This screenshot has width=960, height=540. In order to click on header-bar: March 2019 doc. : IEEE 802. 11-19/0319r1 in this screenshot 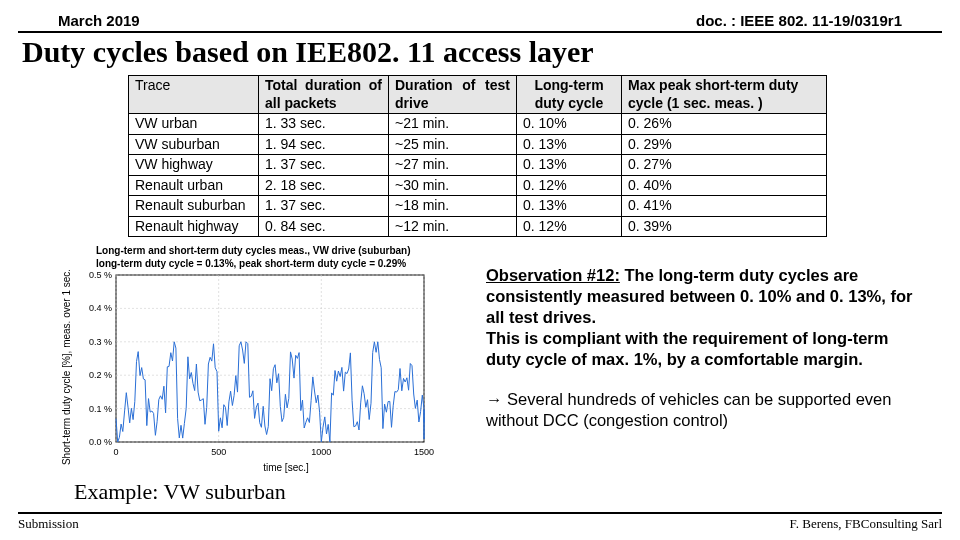, I will do `click(480, 22)`.